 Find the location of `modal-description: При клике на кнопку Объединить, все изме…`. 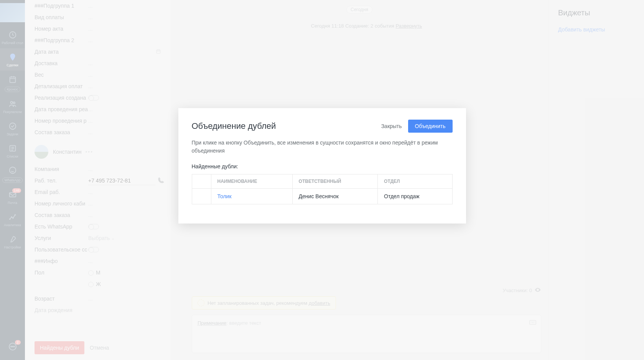

modal-description: При клике на кнопку Объединить, все изме… is located at coordinates (322, 147).